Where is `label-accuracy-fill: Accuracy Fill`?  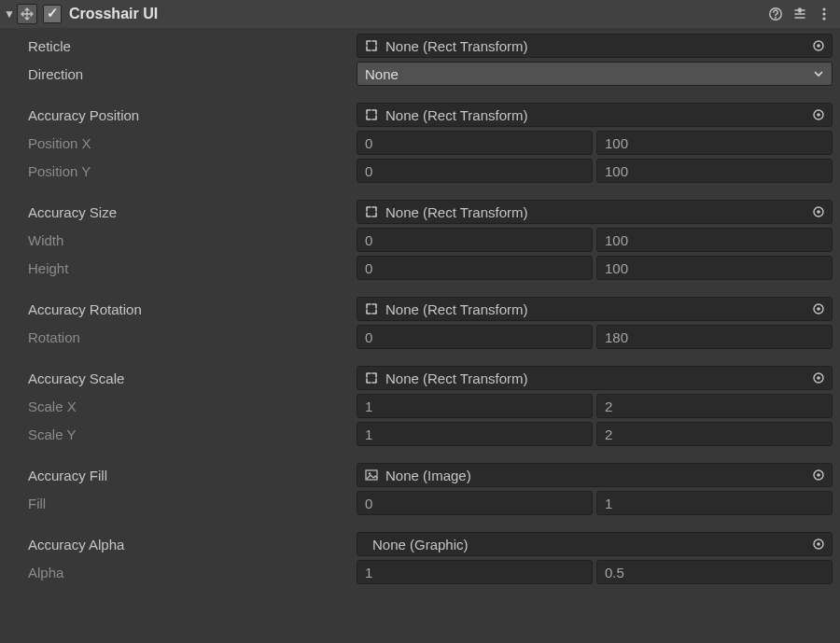 label-accuracy-fill: Accuracy Fill is located at coordinates (180, 476).